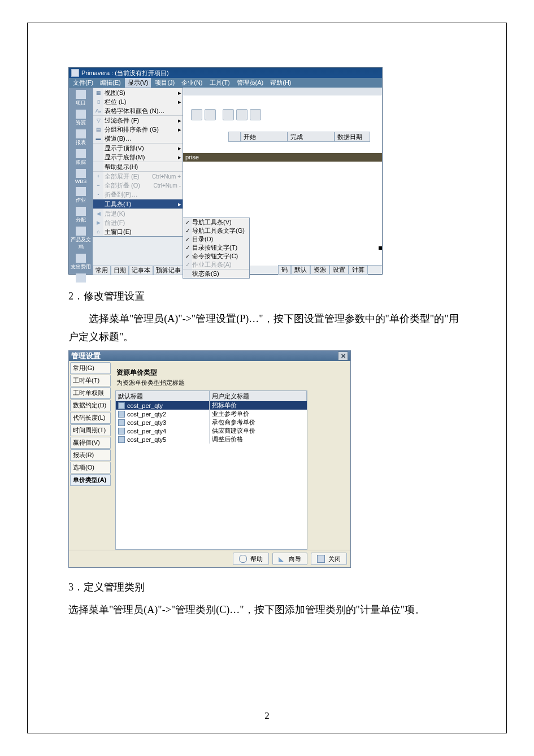 The image size is (534, 756). Describe the element at coordinates (285, 270) in the screenshot. I see `bcol-code: 码` at that location.